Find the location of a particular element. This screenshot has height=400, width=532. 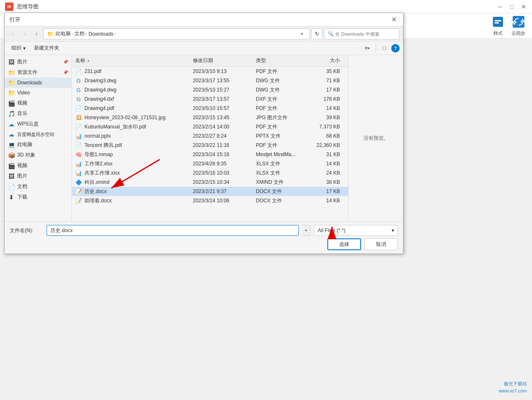

sidebar-item-pc-videos: 🎬 视频 is located at coordinates (38, 165).